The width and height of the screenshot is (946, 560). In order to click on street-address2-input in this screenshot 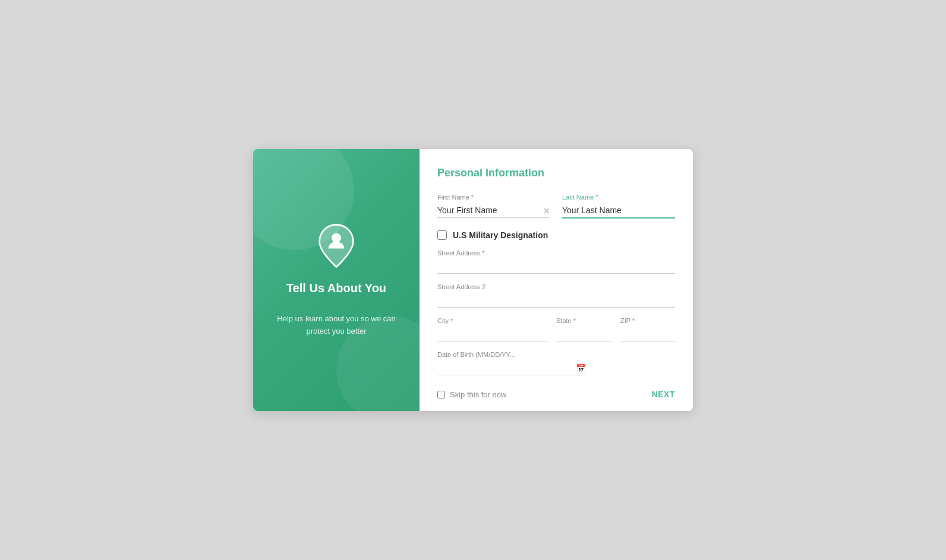, I will do `click(556, 300)`.